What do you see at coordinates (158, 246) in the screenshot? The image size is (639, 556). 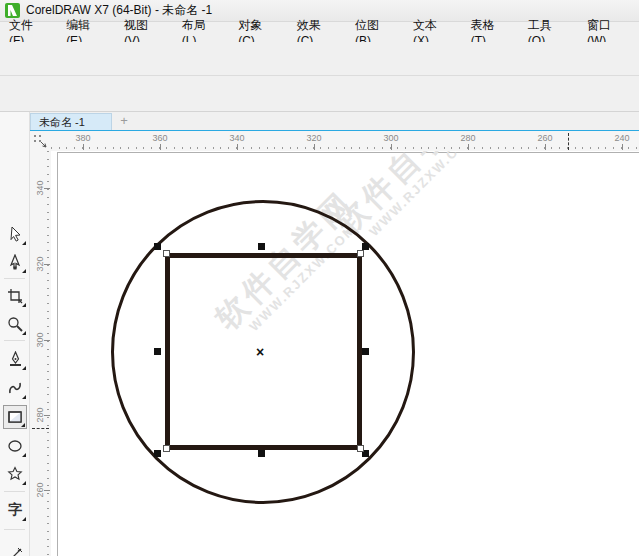 I see `selection-handle-top-left` at bounding box center [158, 246].